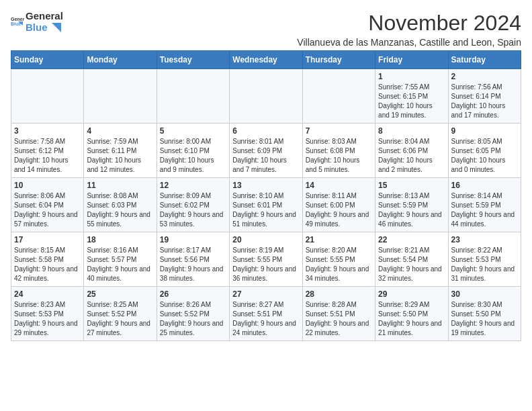 The image size is (532, 411). I want to click on page-header: General Blue General Blue November 2024 …, so click(266, 30).